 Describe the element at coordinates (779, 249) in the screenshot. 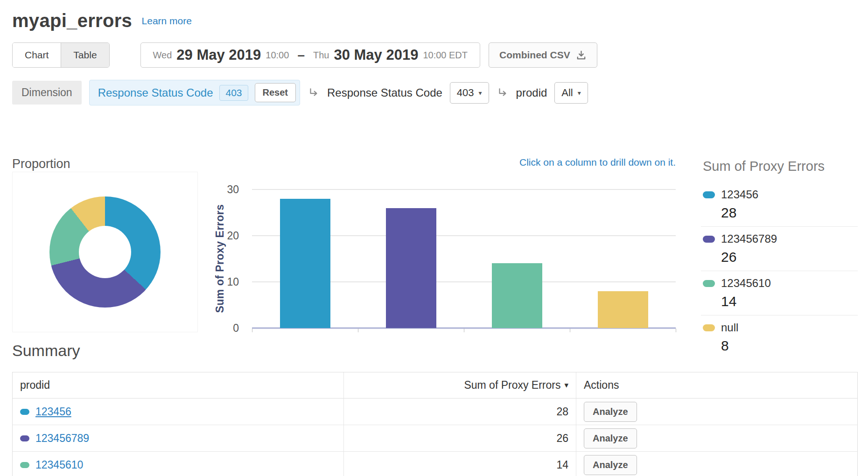

I see `legend-entry: 12345678926` at that location.